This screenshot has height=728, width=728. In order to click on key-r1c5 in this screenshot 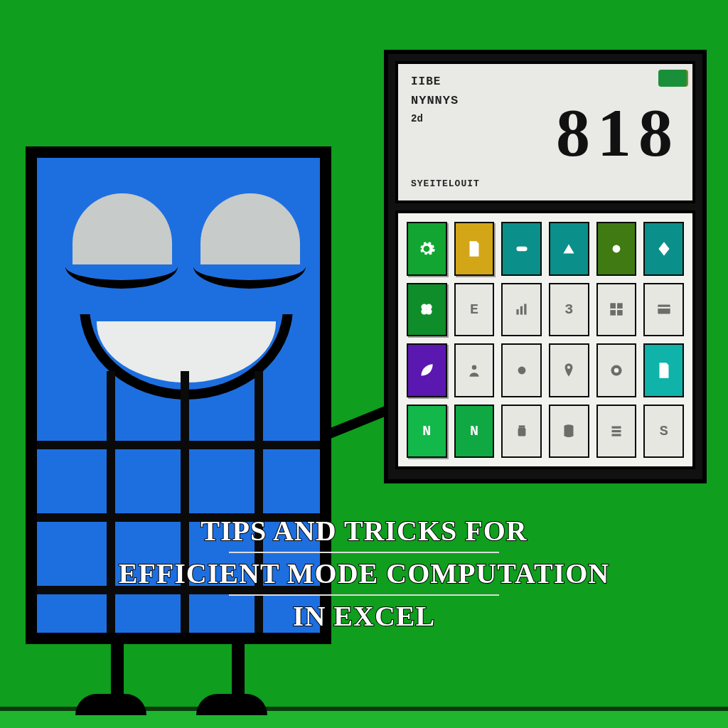, I will do `click(617, 249)`.